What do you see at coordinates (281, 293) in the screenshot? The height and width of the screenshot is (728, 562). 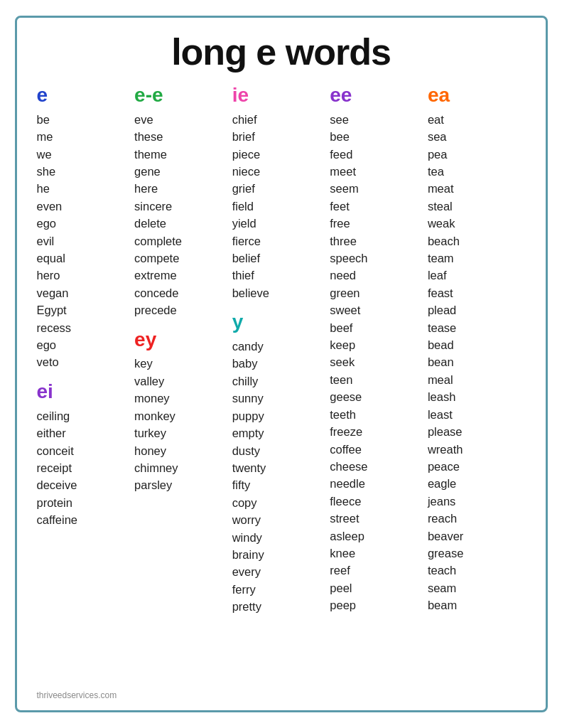 I see `list-item: believe` at bounding box center [281, 293].